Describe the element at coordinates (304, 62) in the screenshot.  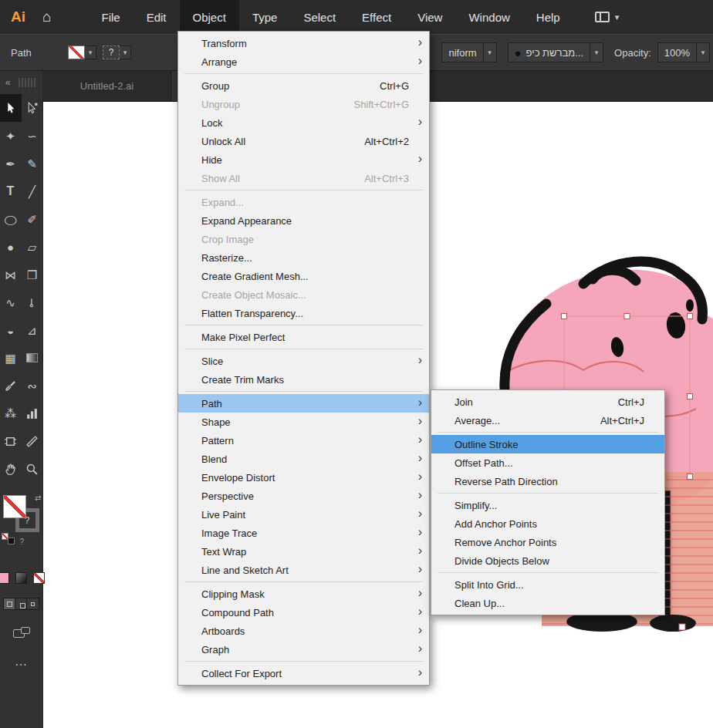
I see `object-menu-item-arrange: Arrange›` at that location.